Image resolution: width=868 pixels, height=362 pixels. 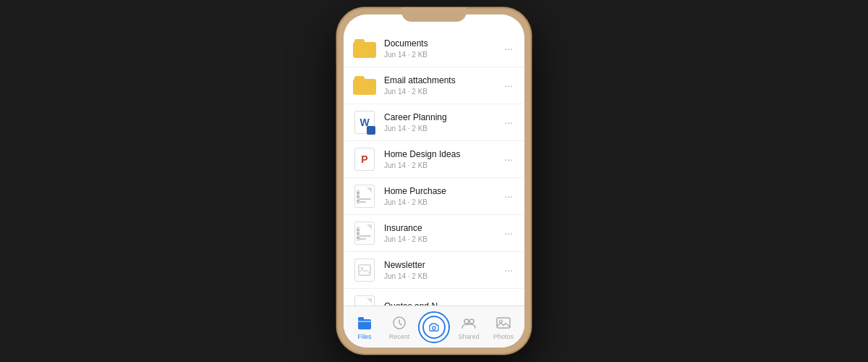 I want to click on camera-button, so click(x=434, y=327).